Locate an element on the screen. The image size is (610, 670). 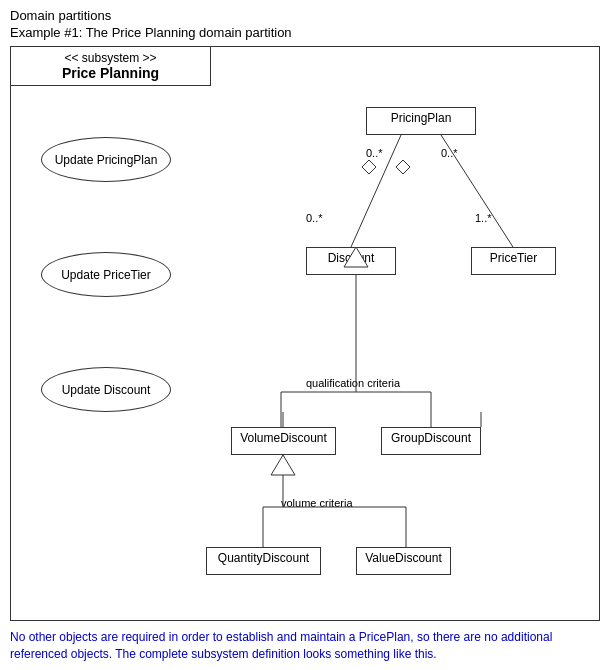
subsystem-stereotype: << subsystem >> is located at coordinates (110, 58).